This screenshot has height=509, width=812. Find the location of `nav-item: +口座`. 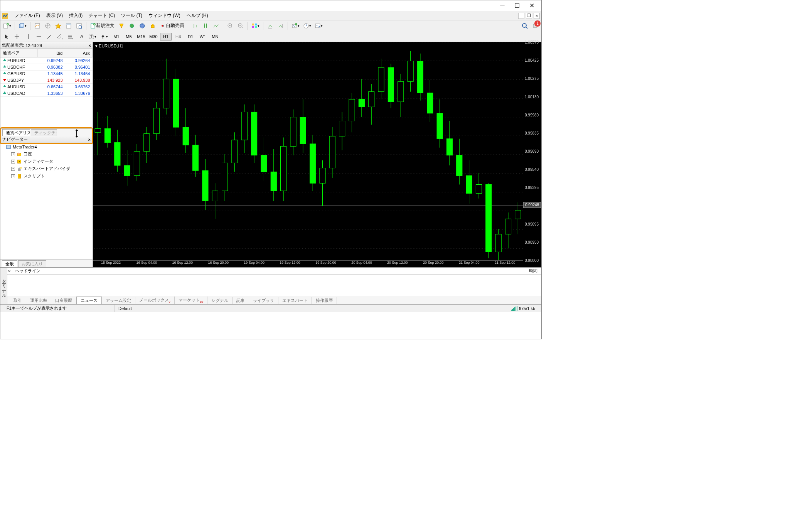

nav-item: +口座 is located at coordinates (52, 154).